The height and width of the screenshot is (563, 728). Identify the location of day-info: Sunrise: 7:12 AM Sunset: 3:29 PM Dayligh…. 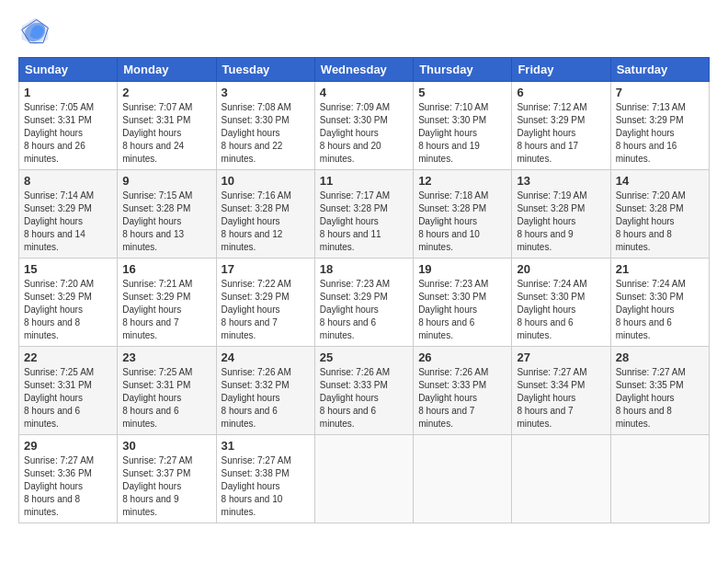
(552, 132).